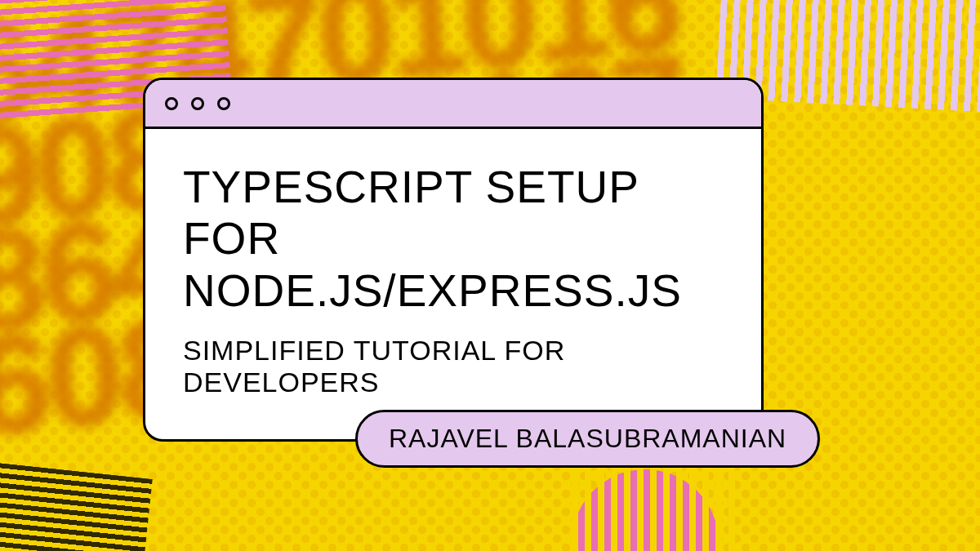 This screenshot has width=980, height=551. I want to click on stripes-bottom-right, so click(653, 506).